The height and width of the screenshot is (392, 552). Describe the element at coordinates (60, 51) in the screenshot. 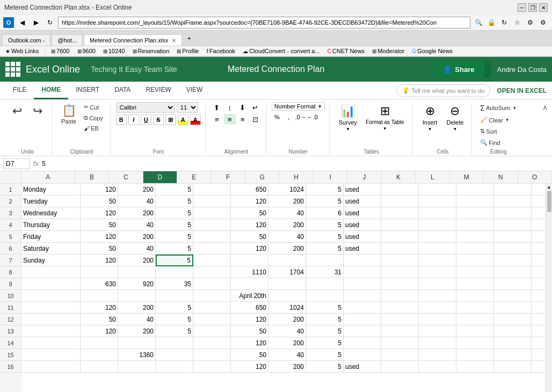

I see `bookmark-7600: ⊞ 7600` at that location.